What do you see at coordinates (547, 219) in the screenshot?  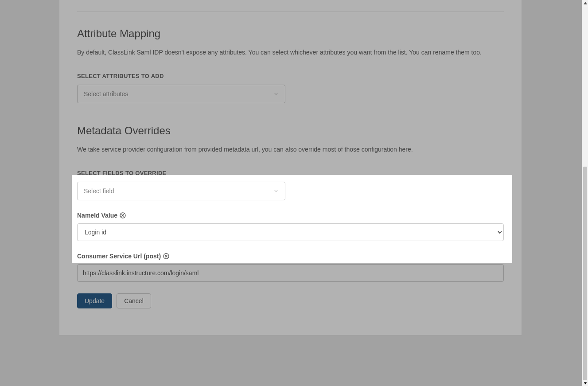 I see `dim-right` at bounding box center [547, 219].